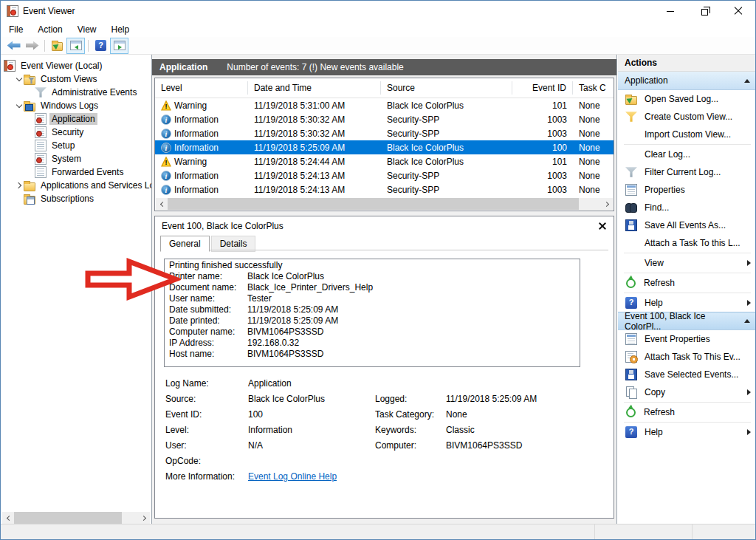  I want to click on tree: Event Viewer (Local)Custom ViewsAdminist…, so click(76, 130).